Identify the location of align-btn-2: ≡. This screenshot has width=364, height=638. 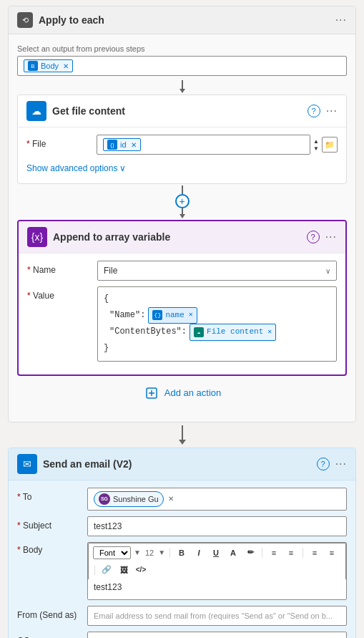
(332, 553).